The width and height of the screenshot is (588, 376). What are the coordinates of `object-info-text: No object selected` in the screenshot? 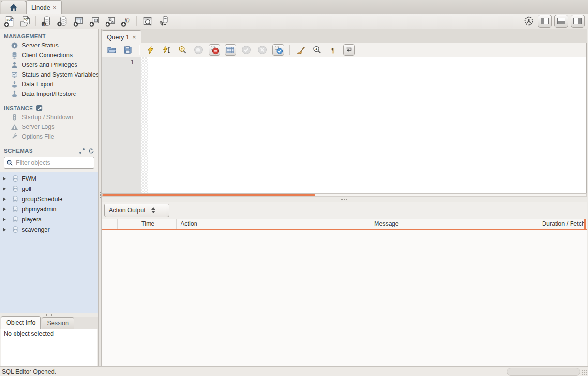 It's located at (29, 334).